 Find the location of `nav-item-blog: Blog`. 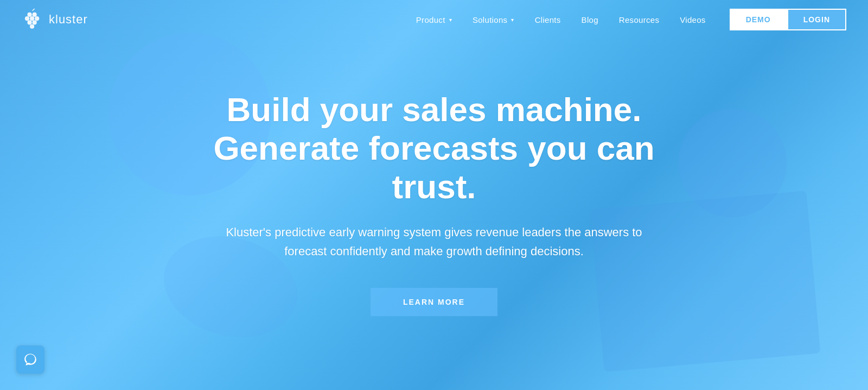

nav-item-blog: Blog is located at coordinates (590, 20).